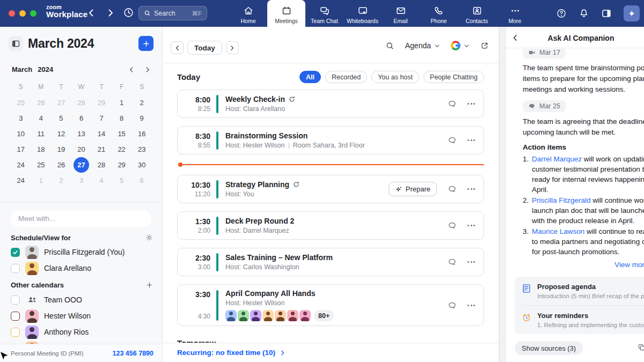  Describe the element at coordinates (142, 134) in the screenshot. I see `calendar-day: 16` at that location.